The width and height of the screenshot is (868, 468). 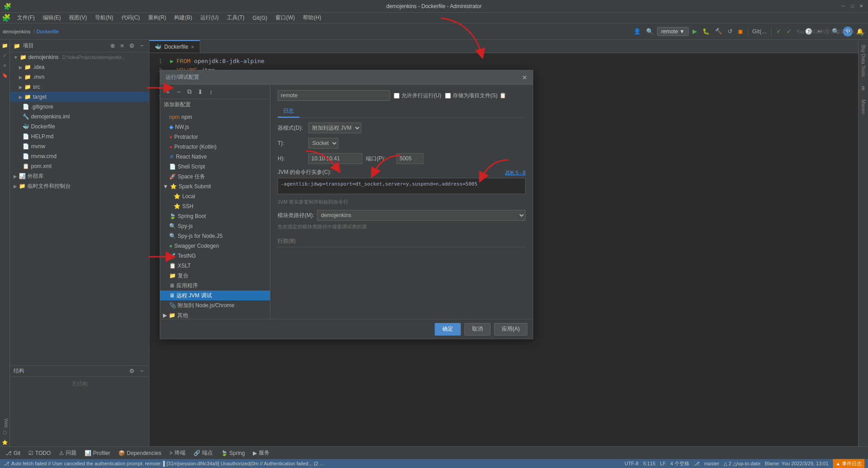 I want to click on tab-endpoint: 🔗 端点, so click(x=203, y=453).